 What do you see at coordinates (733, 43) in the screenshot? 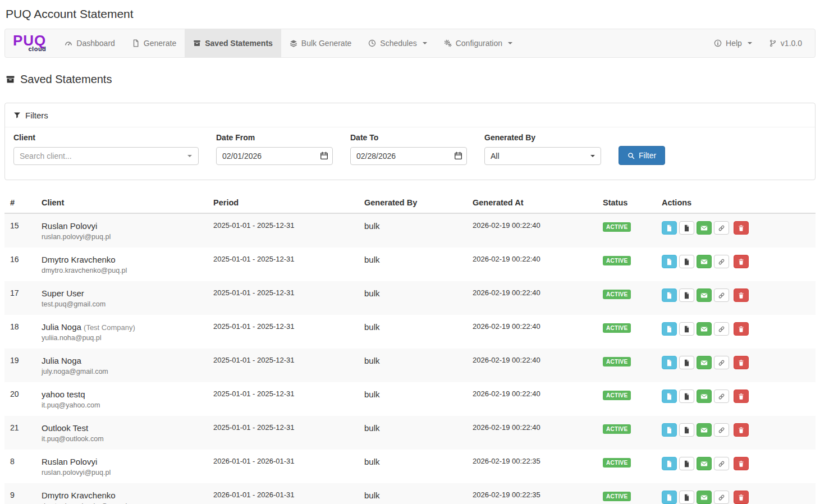
I see `nav-item-help: Help` at bounding box center [733, 43].